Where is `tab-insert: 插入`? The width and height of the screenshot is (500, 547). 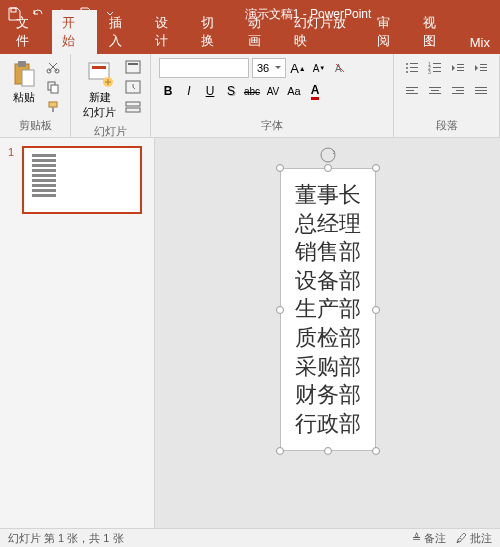
tab-insert: 插入 is located at coordinates (121, 32).